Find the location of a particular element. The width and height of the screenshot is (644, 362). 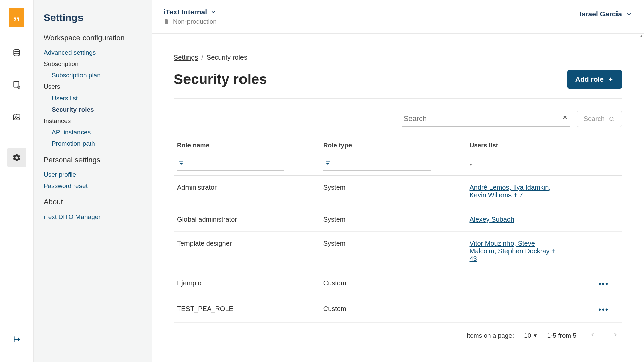

breadcrumb-current: Security roles is located at coordinates (227, 58).